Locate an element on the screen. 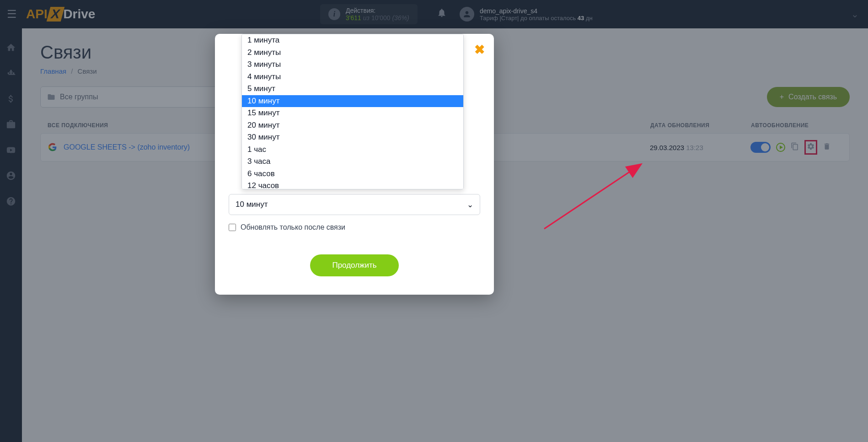  dropdown-item: 12 часов is located at coordinates (353, 185).